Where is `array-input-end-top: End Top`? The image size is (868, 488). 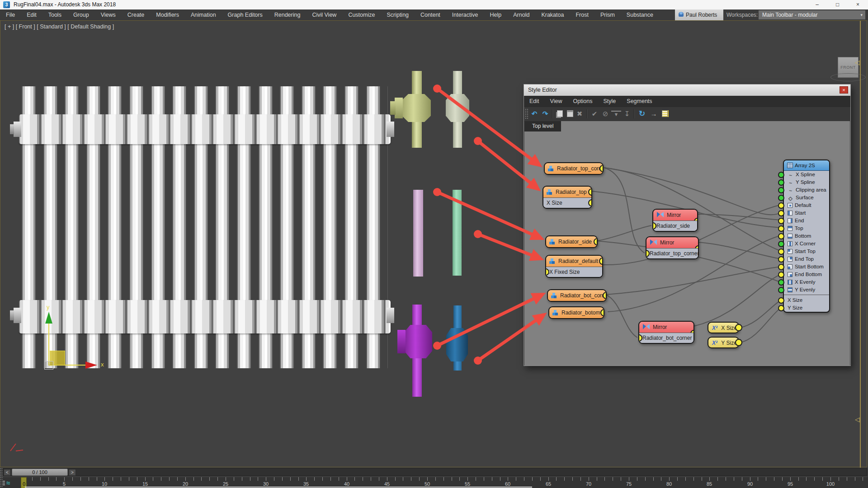
array-input-end-top: End Top is located at coordinates (807, 259).